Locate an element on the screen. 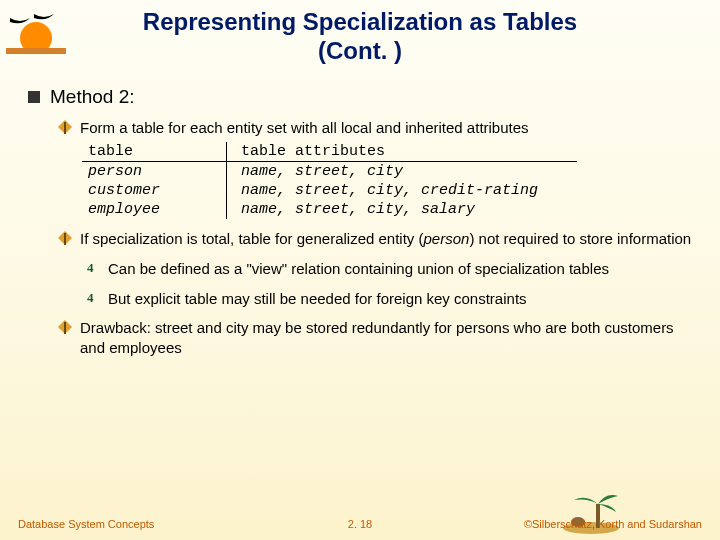 The image size is (720, 540). footer-page: 2. 18 is located at coordinates (360, 524).